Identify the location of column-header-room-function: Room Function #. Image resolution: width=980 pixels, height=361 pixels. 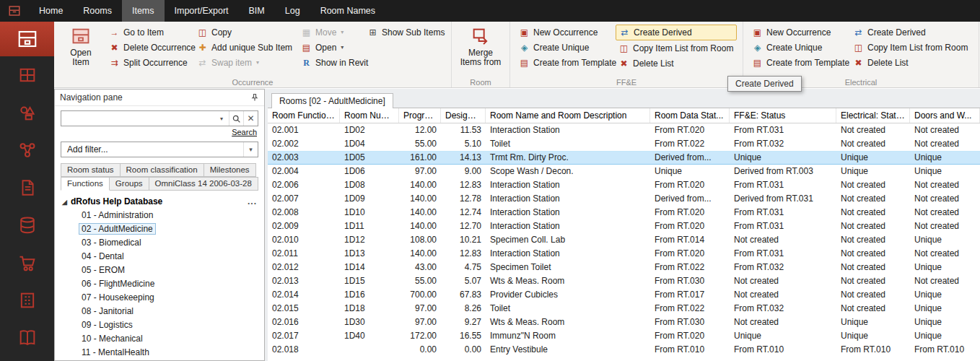
(304, 116).